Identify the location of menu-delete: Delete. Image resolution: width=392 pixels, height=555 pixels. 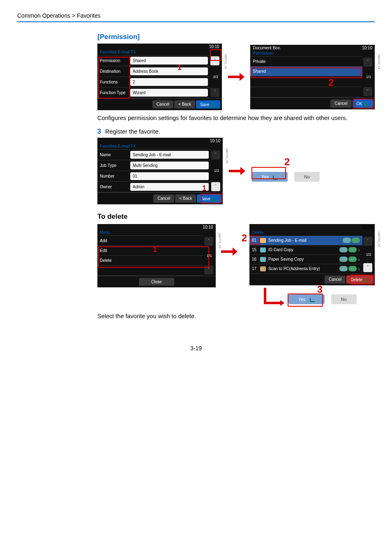
(150, 261).